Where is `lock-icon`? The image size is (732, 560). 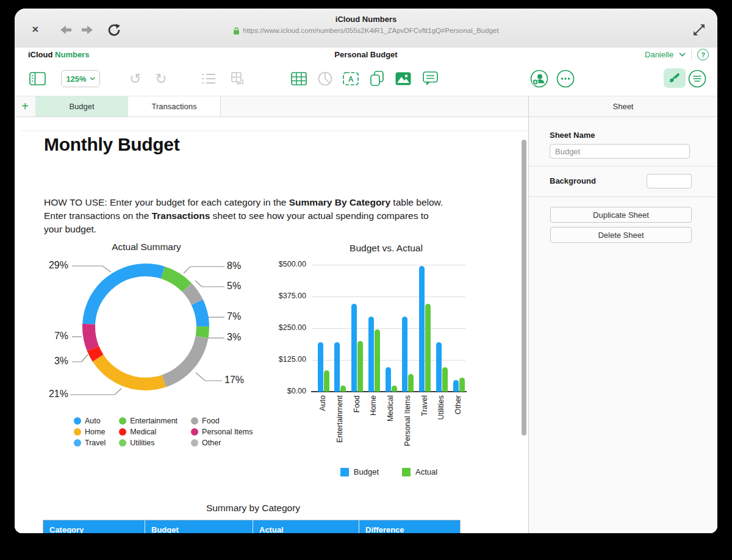
lock-icon is located at coordinates (237, 32).